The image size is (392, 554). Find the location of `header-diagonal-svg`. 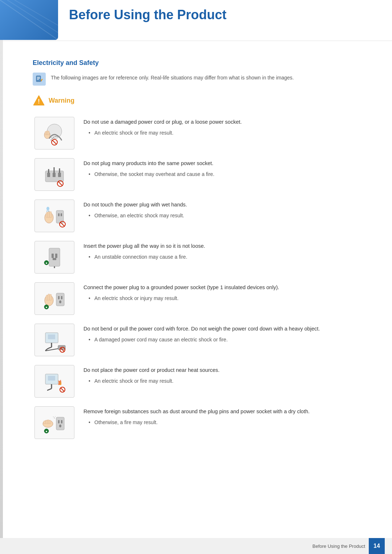

header-diagonal-svg is located at coordinates (29, 20).